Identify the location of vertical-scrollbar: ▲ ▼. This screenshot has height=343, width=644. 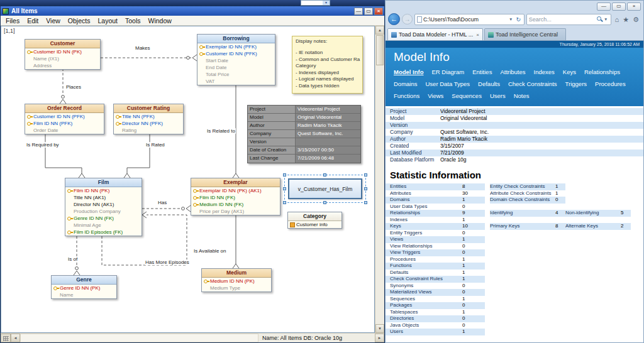
(380, 180).